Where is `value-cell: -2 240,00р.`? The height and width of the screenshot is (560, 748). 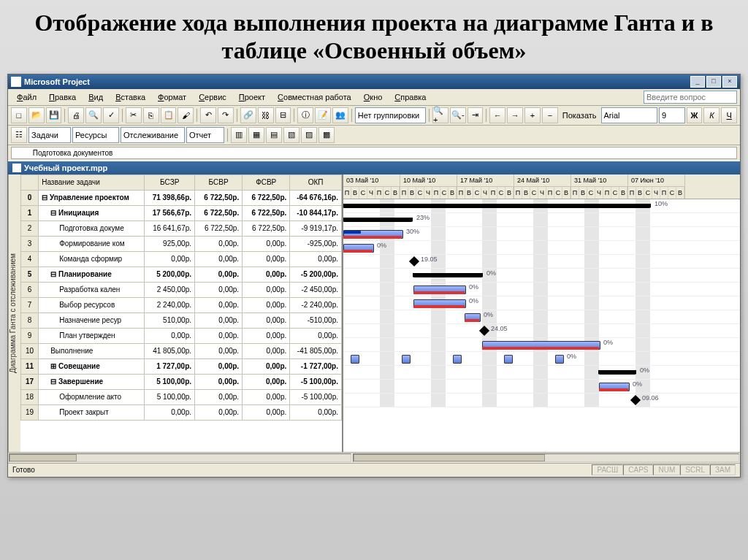 value-cell: -2 240,00р. is located at coordinates (316, 305).